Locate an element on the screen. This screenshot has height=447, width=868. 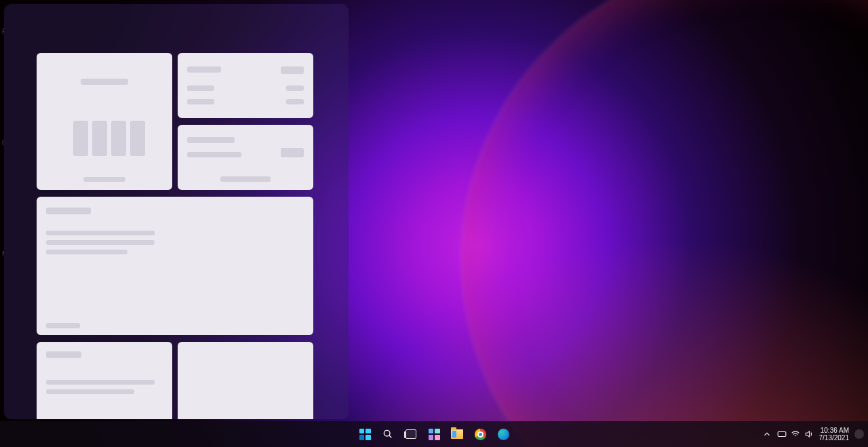
clock-date: 7/13/2021 is located at coordinates (834, 438).